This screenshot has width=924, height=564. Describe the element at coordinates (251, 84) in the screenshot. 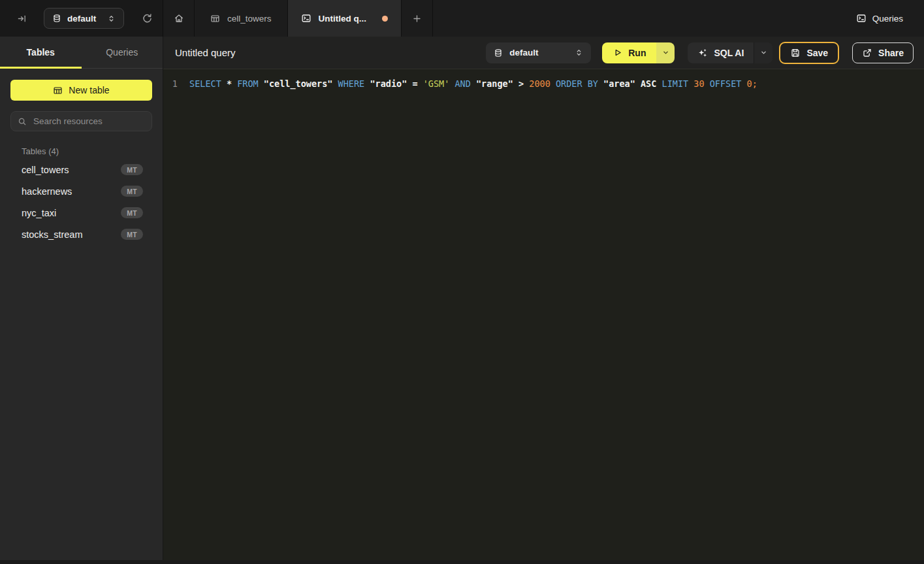

I see `code-token: FROM` at that location.